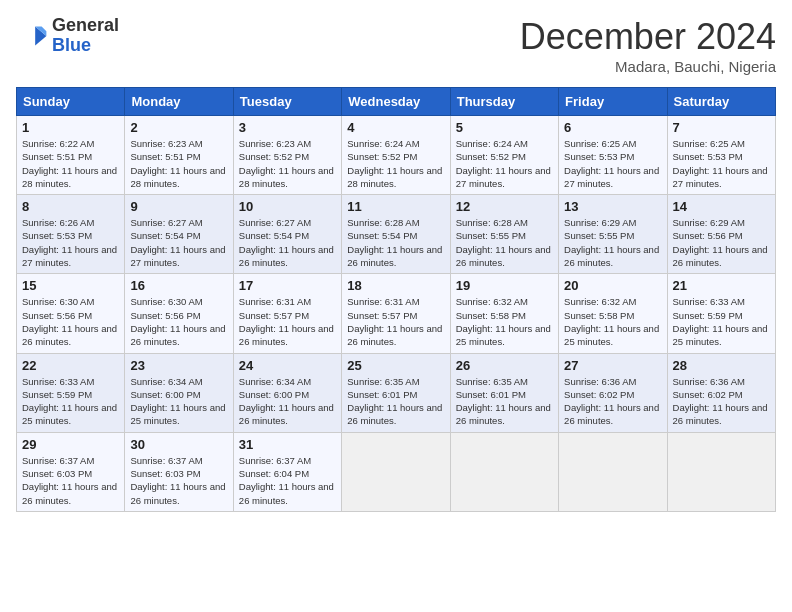 This screenshot has height=612, width=792. Describe the element at coordinates (286, 164) in the screenshot. I see `day-info: Sunrise: 6:23 AMSunset: 5:52 PMDaylight:…` at that location.